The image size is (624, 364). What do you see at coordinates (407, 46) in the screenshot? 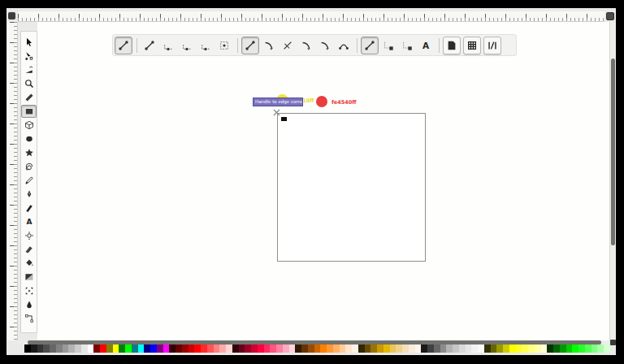
I see `y-coord-button` at bounding box center [407, 46].